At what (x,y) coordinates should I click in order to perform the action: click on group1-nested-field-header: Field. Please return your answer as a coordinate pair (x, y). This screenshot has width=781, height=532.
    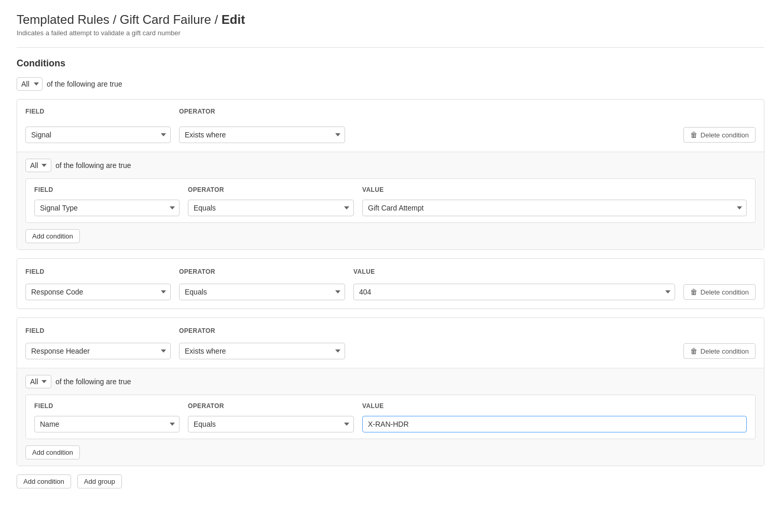
    Looking at the image, I should click on (44, 190).